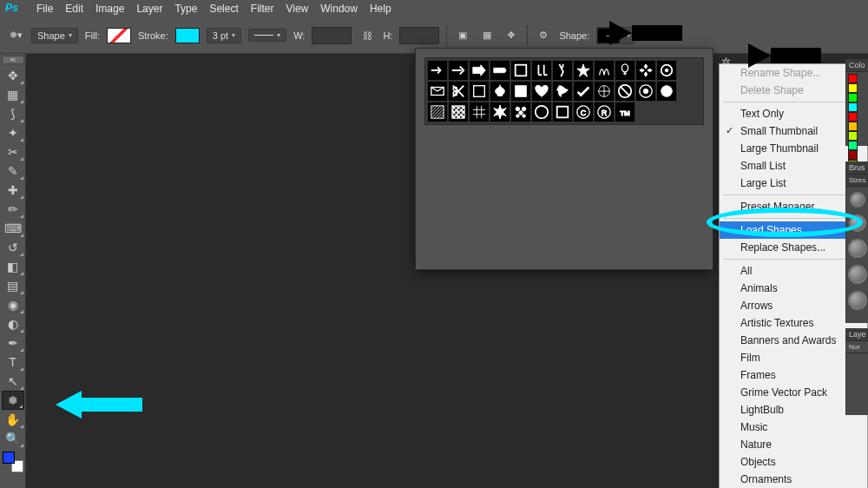 This screenshot has width=868, height=488. What do you see at coordinates (13, 343) in the screenshot?
I see `pen-tool: ✒` at bounding box center [13, 343].